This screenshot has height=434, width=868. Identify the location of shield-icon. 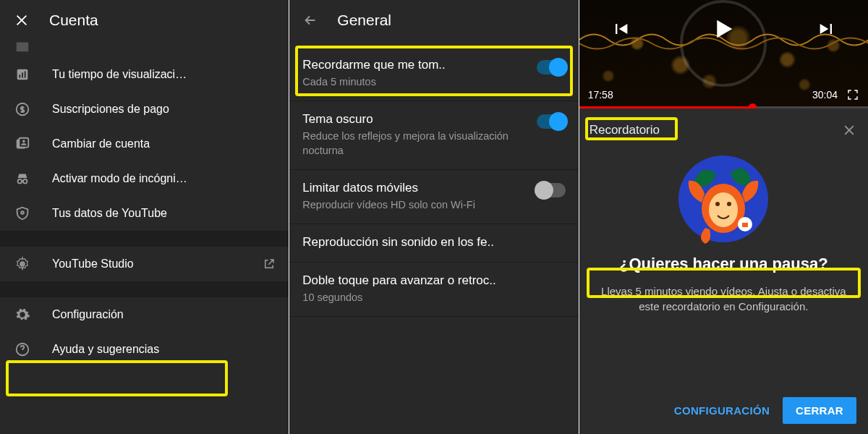
(22, 213).